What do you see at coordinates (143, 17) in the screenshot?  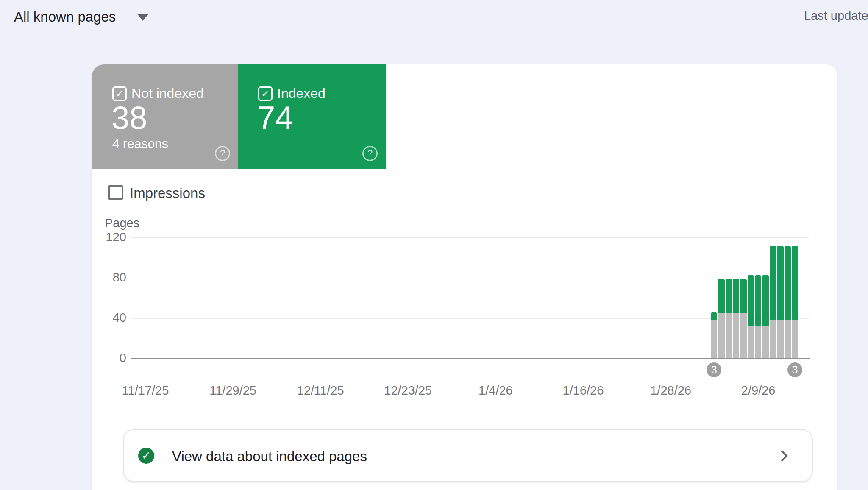 I see `chevron-down-icon` at bounding box center [143, 17].